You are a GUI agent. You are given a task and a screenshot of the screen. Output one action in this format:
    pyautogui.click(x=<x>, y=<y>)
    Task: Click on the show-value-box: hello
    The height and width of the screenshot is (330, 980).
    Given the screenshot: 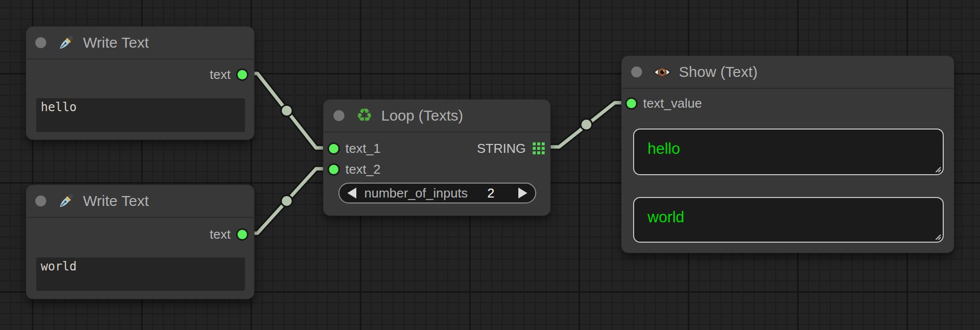 What is the action you would take?
    pyautogui.click(x=788, y=152)
    